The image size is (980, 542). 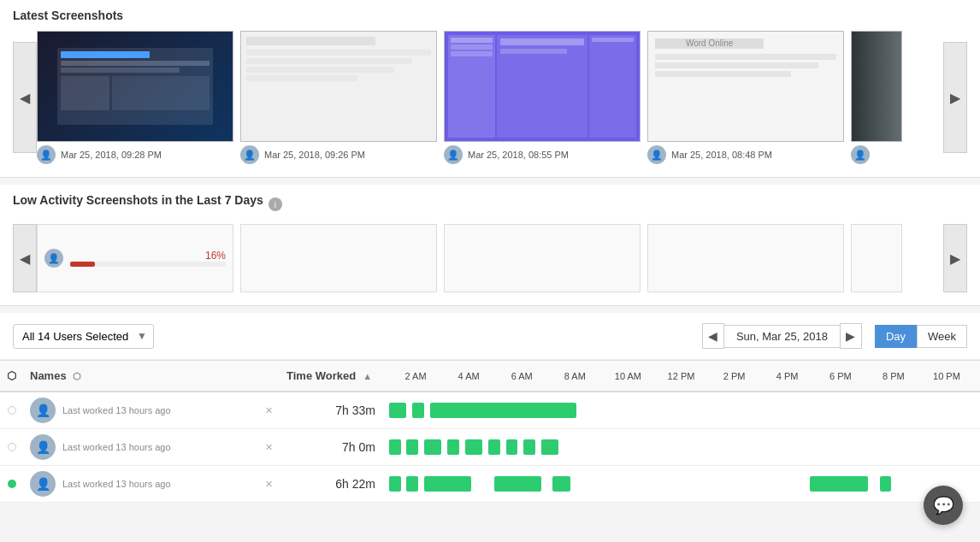 What do you see at coordinates (339, 155) in the screenshot?
I see `screenshot-meta: 👤 Mar 25, 2018, 09:26 PM` at bounding box center [339, 155].